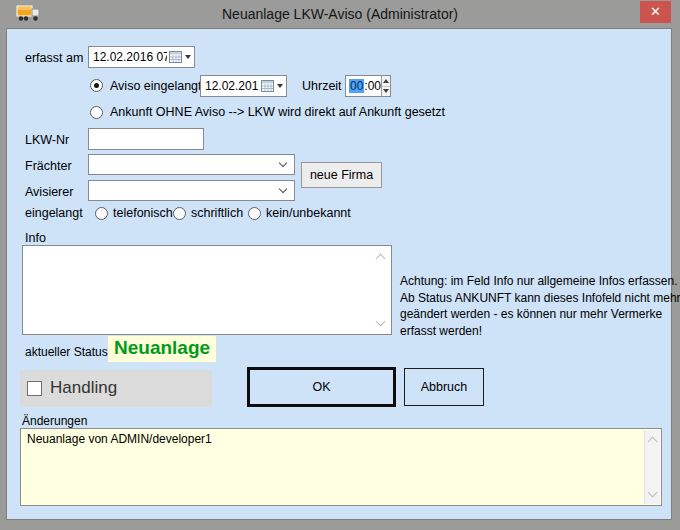 The width and height of the screenshot is (680, 530). Describe the element at coordinates (322, 387) in the screenshot. I see `ok-button: OK` at that location.